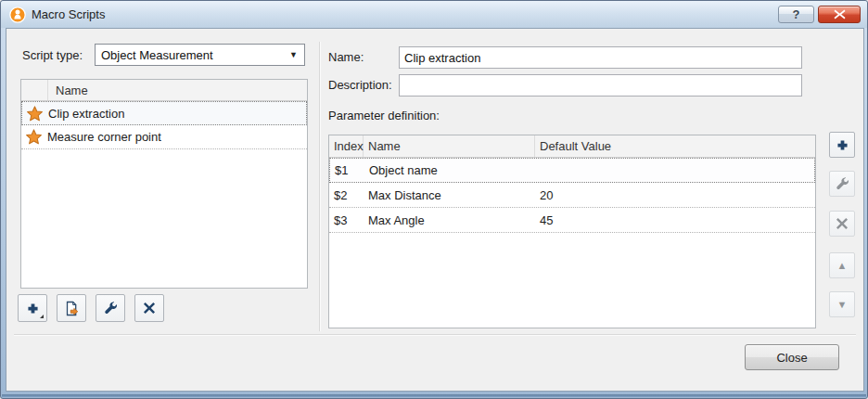 The width and height of the screenshot is (868, 399). Describe the element at coordinates (69, 15) in the screenshot. I see `window-title: Macro Scripts` at that location.